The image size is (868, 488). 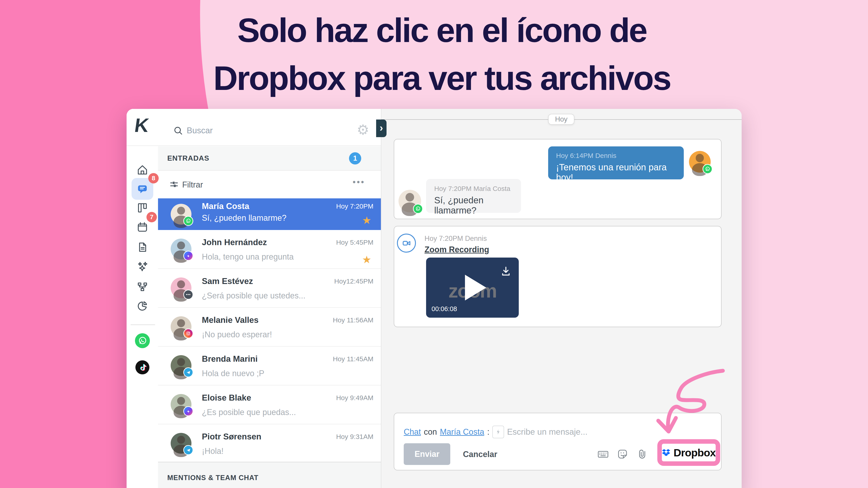 I want to click on calendar-icon, so click(x=143, y=227).